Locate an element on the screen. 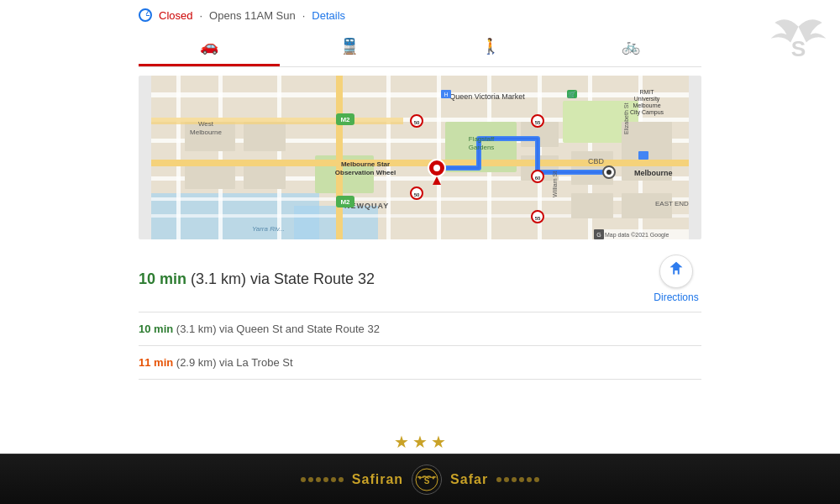 Image resolution: width=840 pixels, height=504 pixels. svg-text: CBD is located at coordinates (596, 161).